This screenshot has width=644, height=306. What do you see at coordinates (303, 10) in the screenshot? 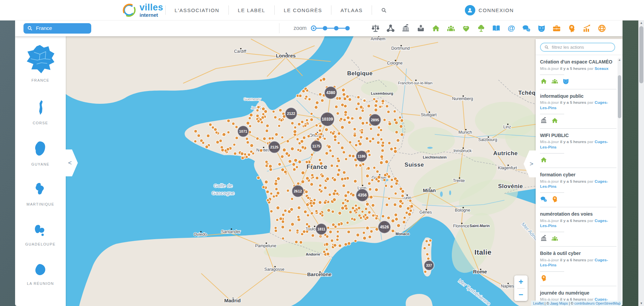
I see `nav-item-le-congr-s: LE CONGRÈS` at bounding box center [303, 10].